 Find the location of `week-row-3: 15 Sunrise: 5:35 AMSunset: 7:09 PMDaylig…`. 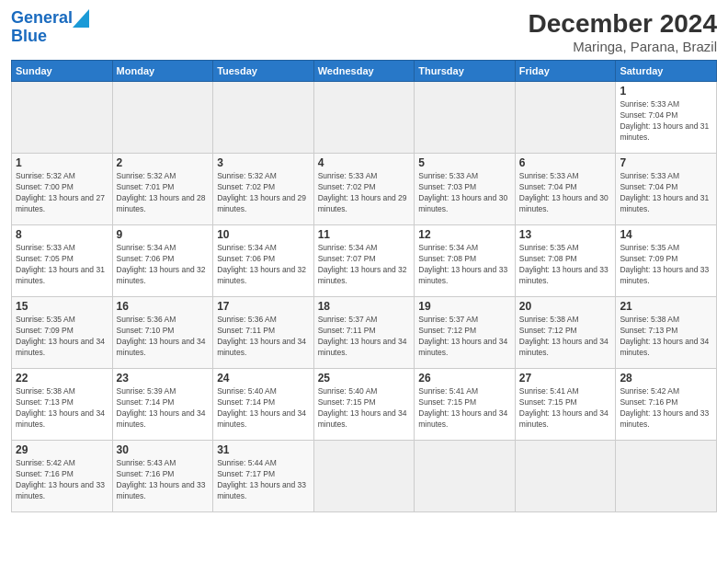

week-row-3: 15 Sunrise: 5:35 AMSunset: 7:09 PMDaylig… is located at coordinates (364, 333).